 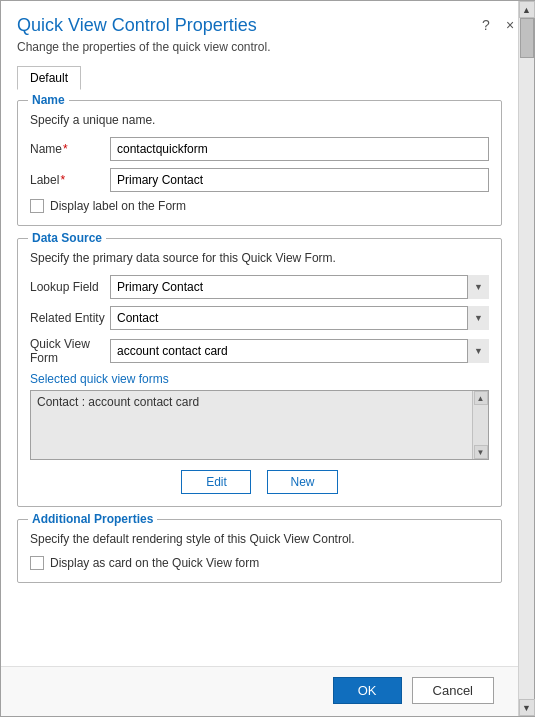 What do you see at coordinates (260, 149) in the screenshot?
I see `name-row: Name*` at bounding box center [260, 149].